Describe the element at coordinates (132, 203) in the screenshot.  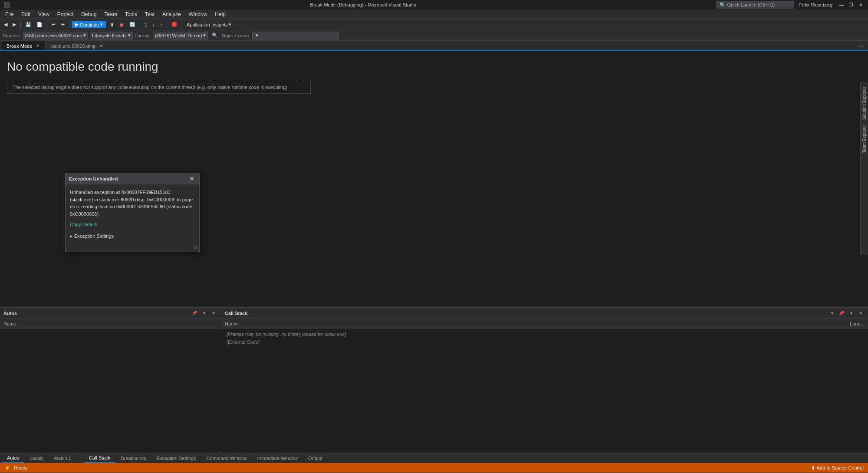
I see `exception-message: Unhandled exception at 0x00007FF69EB1518…` at that location.